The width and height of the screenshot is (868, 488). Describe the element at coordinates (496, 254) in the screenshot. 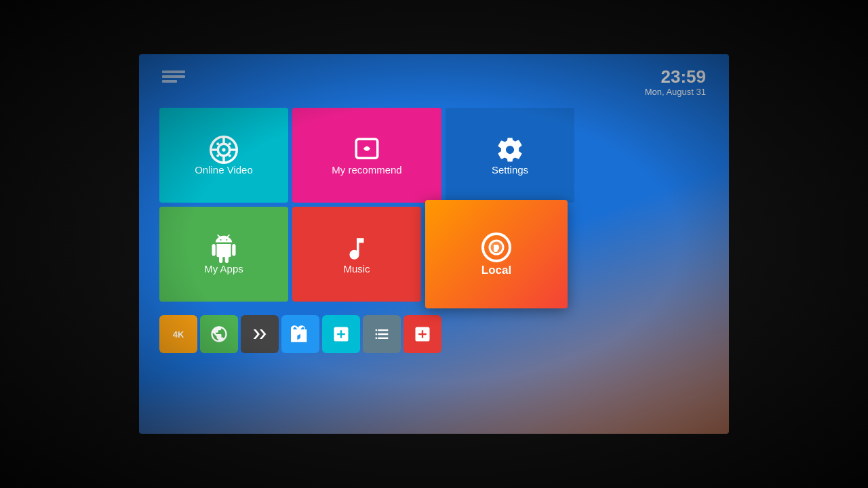

I see `tile-local: Local` at that location.